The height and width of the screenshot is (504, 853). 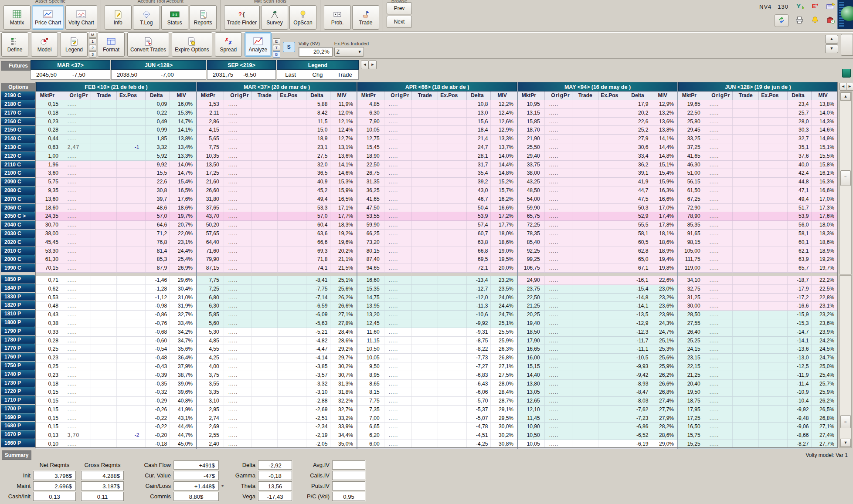 I want to click on futures-contract-header-sep: SEP <219>, so click(x=241, y=65).